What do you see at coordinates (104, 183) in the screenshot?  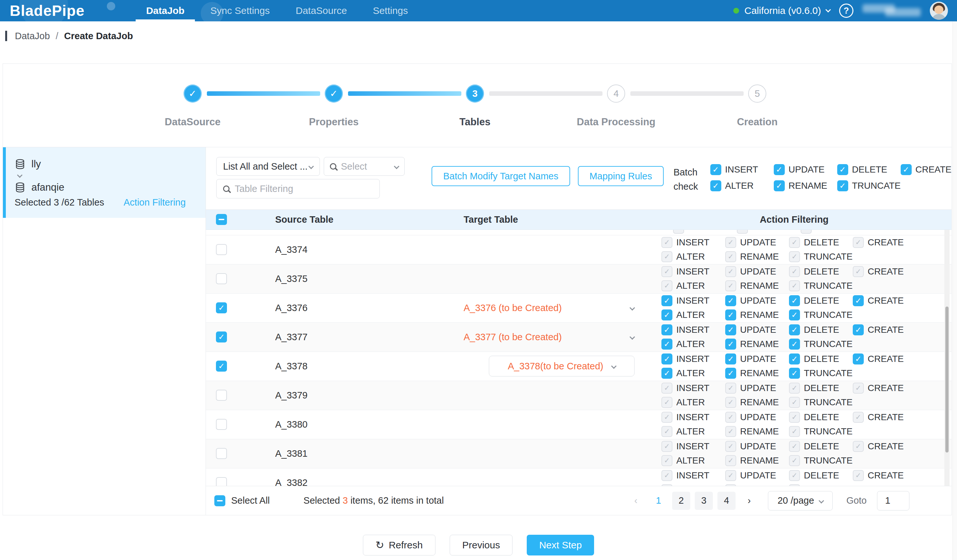 I see `db-pair-item: lly afanqie Selected 3 /62 Tables Action…` at bounding box center [104, 183].